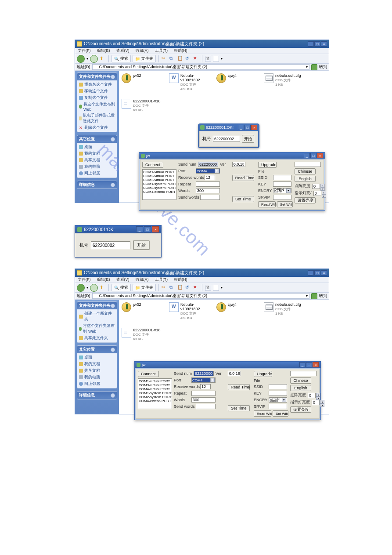  What do you see at coordinates (97, 98) in the screenshot?
I see `task-copy: 复制这个文件` at bounding box center [97, 98].